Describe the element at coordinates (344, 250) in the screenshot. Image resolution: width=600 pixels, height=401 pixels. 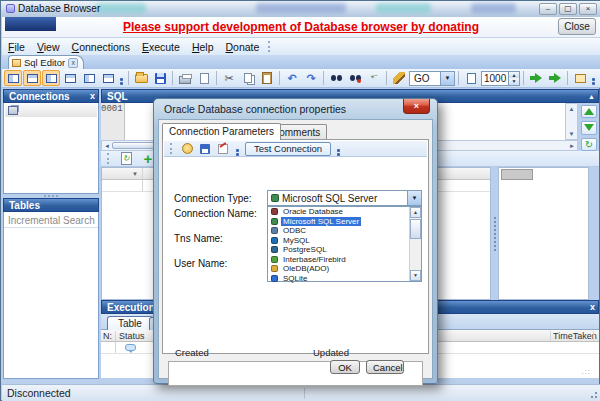
I see `db-type-option: PostgreSQL` at that location.